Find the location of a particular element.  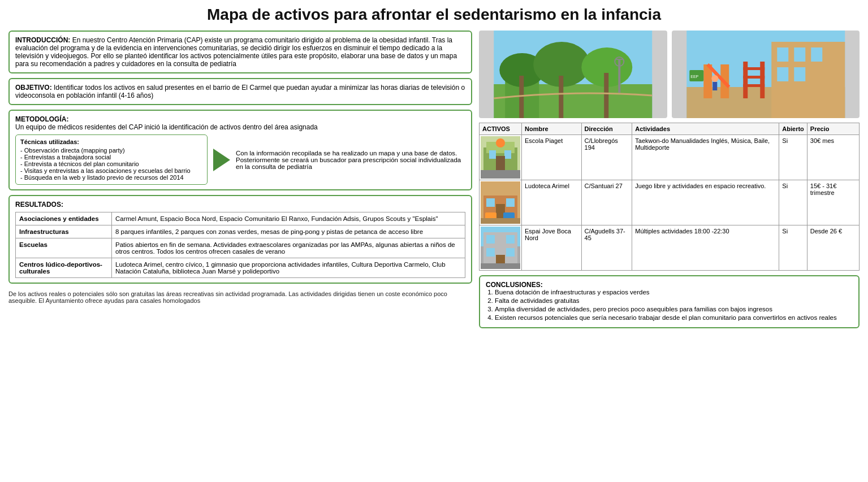

table-row: Asociaciones y entidades Carmel Amunt, E… is located at coordinates (241, 219).